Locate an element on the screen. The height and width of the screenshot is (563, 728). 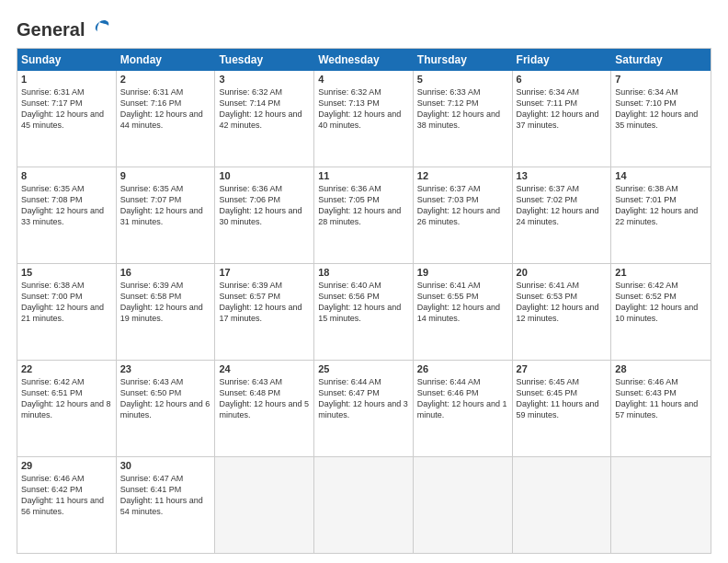
cell-details: Sunrise: 6:46 AM Sunset: 6:43 PM Dayligh… is located at coordinates (661, 399).